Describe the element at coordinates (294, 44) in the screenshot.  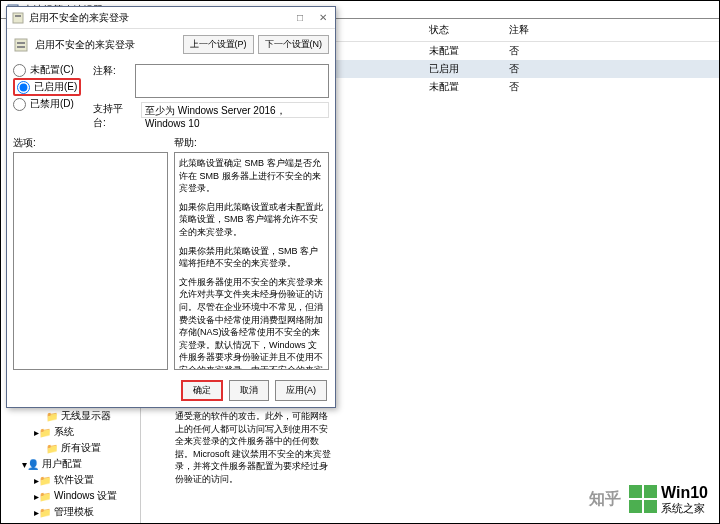
I see `next-setting-button: 下一个设置(N)` at that location.